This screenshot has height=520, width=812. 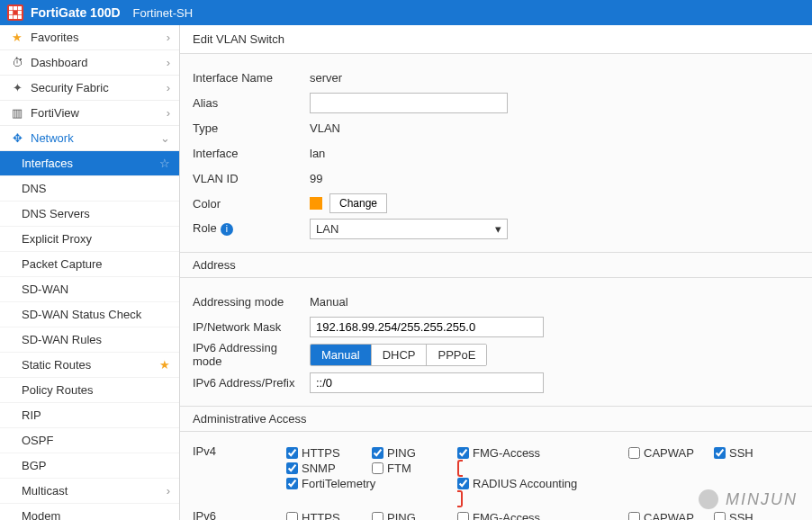 I want to click on sidebar-item-multicast: Multicast›, so click(x=90, y=491).